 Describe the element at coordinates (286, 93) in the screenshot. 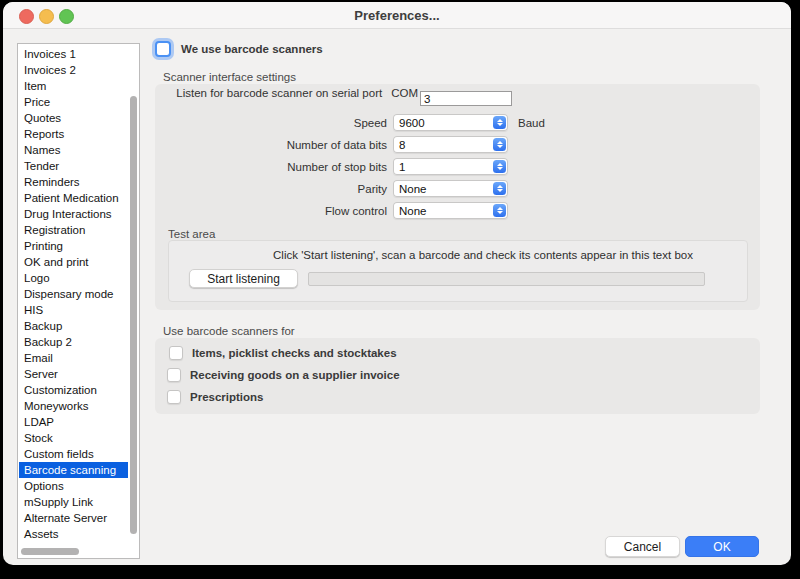

I see `serial-port-label: Listen for barcode scanner on serial por…` at that location.